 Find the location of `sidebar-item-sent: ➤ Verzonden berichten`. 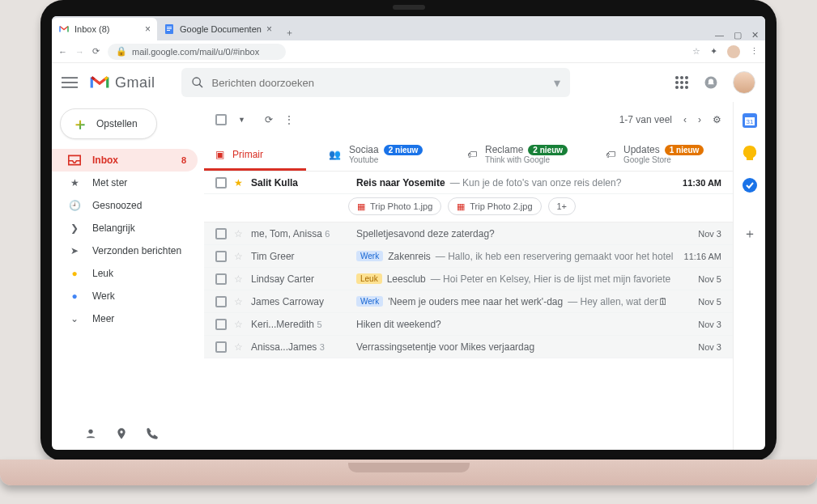

sidebar-item-sent: ➤ Verzonden berichten is located at coordinates (125, 251).